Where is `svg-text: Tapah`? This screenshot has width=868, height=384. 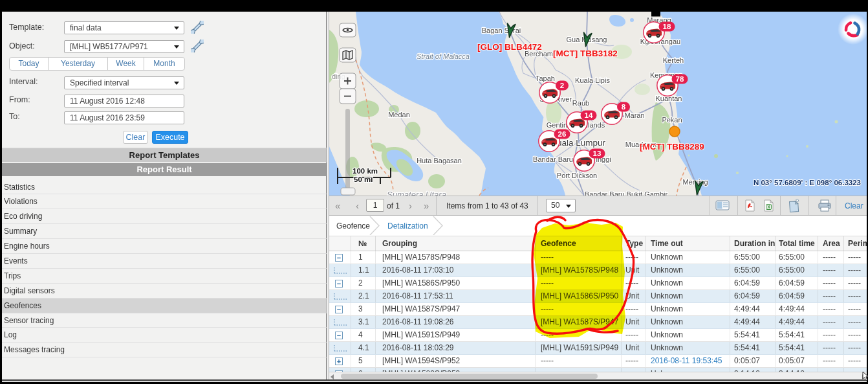 svg-text: Tapah is located at coordinates (545, 78).